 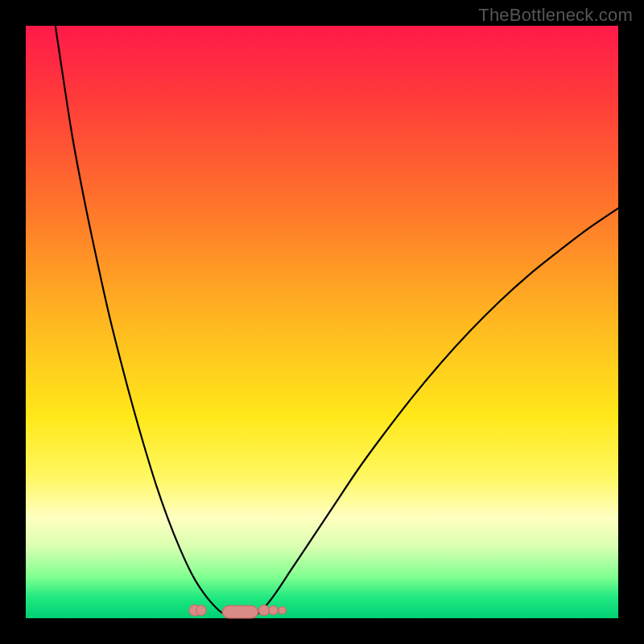 I want to click on optimal-band, so click(x=240, y=612).